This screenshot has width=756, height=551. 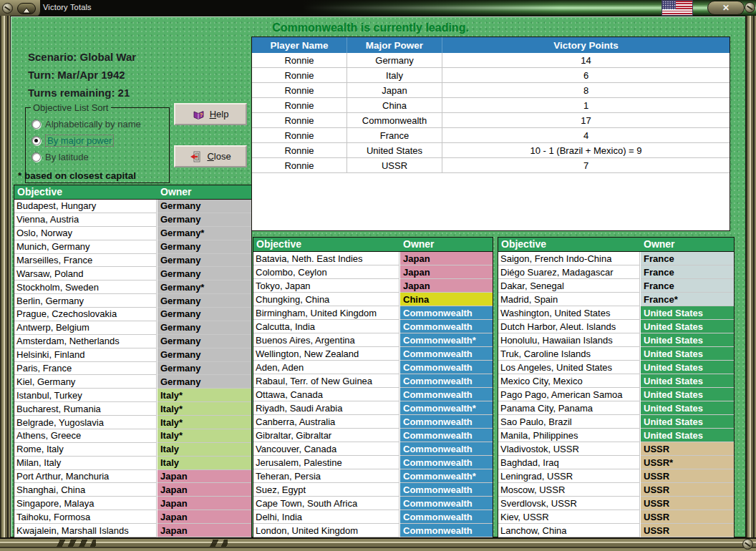 What do you see at coordinates (67, 157) in the screenshot?
I see `radio-label: By latitude` at bounding box center [67, 157].